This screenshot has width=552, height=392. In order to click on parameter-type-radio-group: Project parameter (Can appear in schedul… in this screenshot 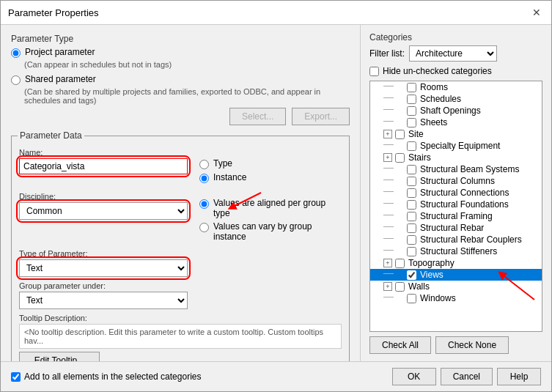, I will do `click(180, 76)`.